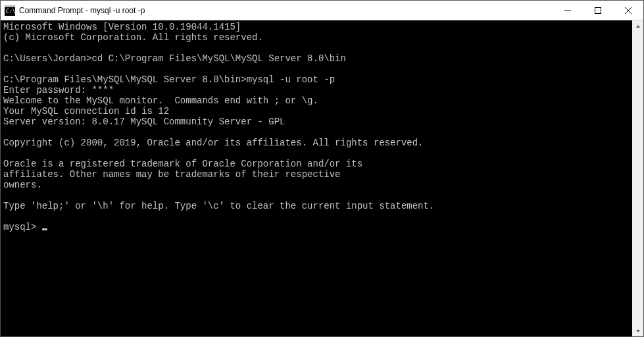  I want to click on svg-text: C:\, so click(11, 12).